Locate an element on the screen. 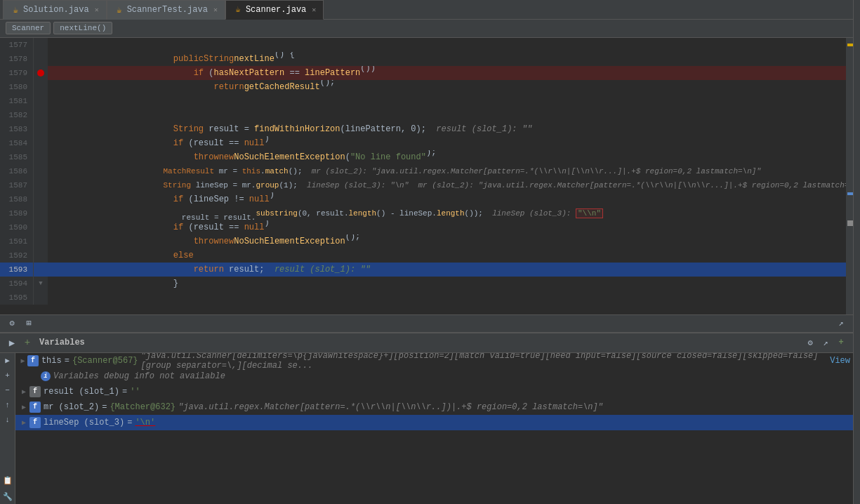 The width and height of the screenshot is (860, 504). tab-scanner-test-close: ✕ is located at coordinates (216, 10).